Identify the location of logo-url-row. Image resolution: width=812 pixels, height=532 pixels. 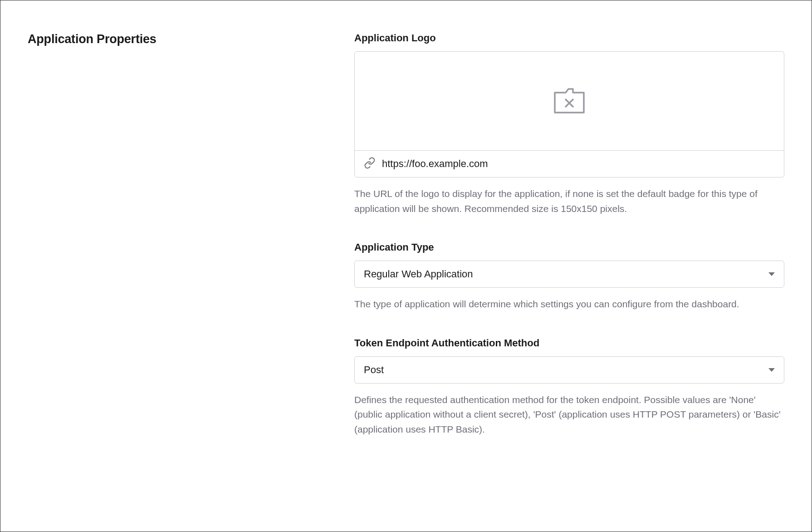
(569, 164).